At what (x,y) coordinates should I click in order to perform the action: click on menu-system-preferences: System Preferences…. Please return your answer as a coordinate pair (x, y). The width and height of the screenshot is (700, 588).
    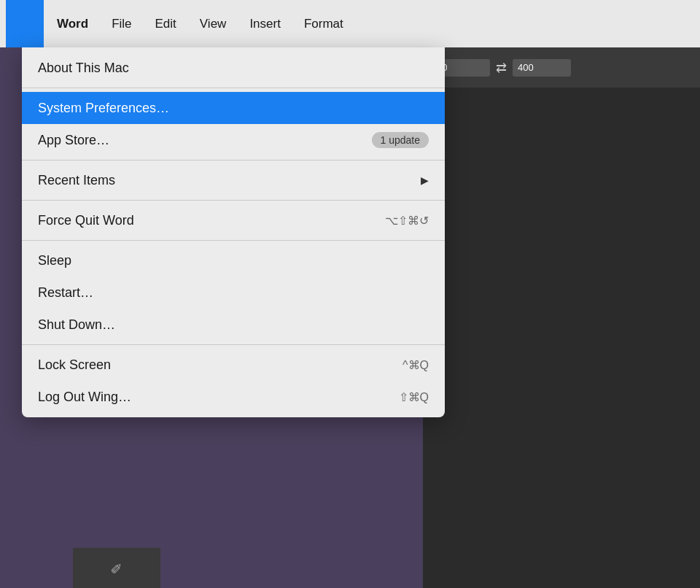
    Looking at the image, I should click on (233, 108).